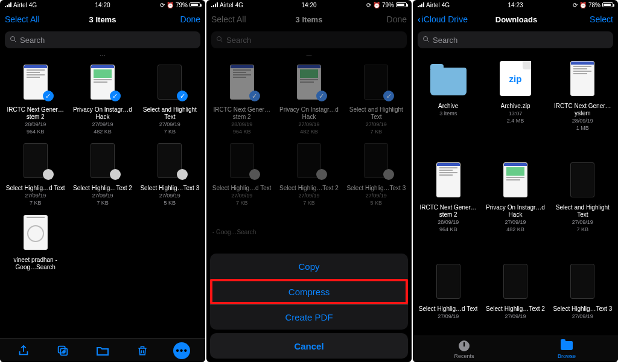  What do you see at coordinates (583, 301) in the screenshot?
I see `file-cell: Select Highlig…Text 327/09/19` at bounding box center [583, 301].